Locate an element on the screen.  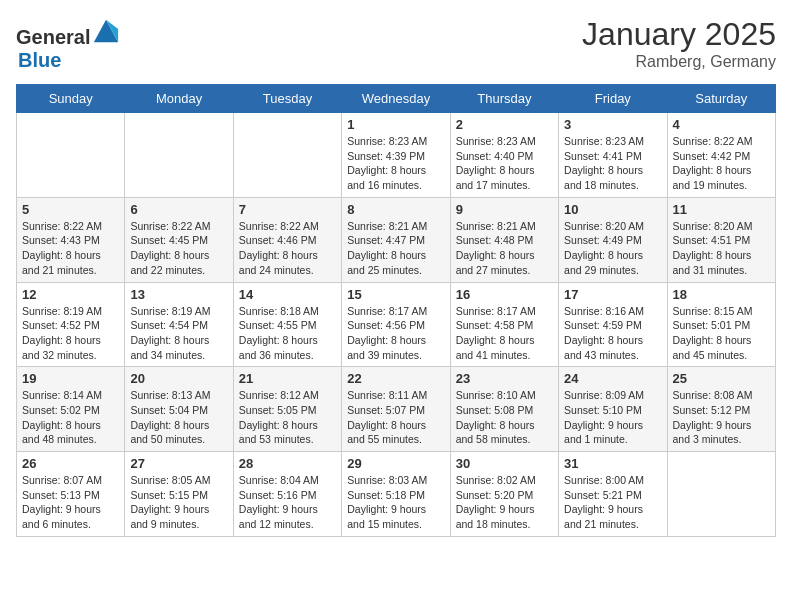
day-number: 14 is located at coordinates (288, 294).